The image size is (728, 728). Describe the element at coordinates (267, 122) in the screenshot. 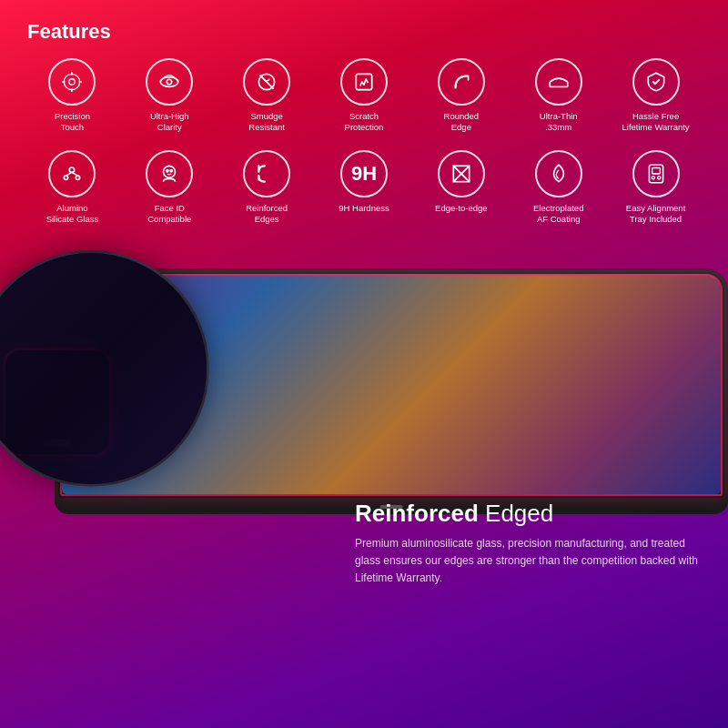

I see `smudge-resistant-label: SmudgeResistant` at that location.